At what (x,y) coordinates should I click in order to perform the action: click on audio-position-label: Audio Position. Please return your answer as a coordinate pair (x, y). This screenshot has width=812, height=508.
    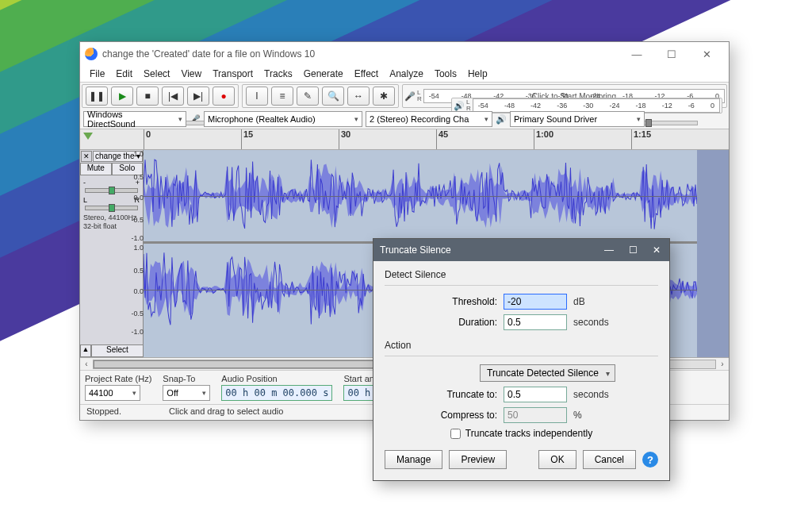
    Looking at the image, I should click on (277, 379).